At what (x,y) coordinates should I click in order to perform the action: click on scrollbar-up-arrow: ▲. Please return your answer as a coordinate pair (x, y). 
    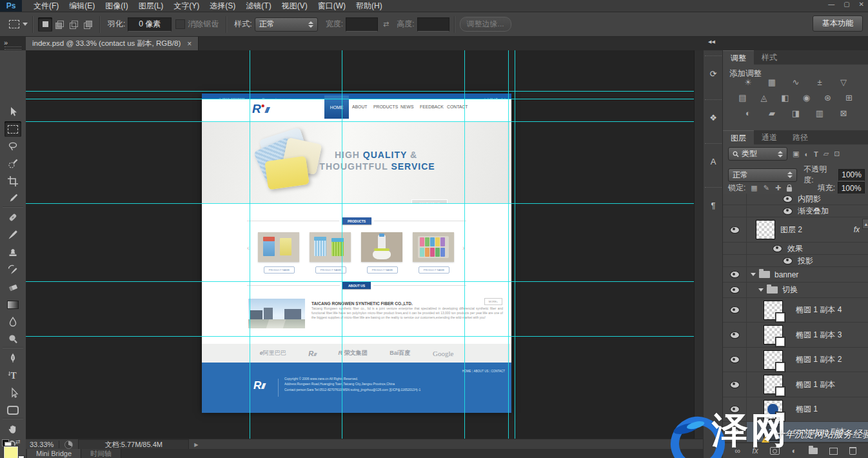
    Looking at the image, I should click on (865, 224).